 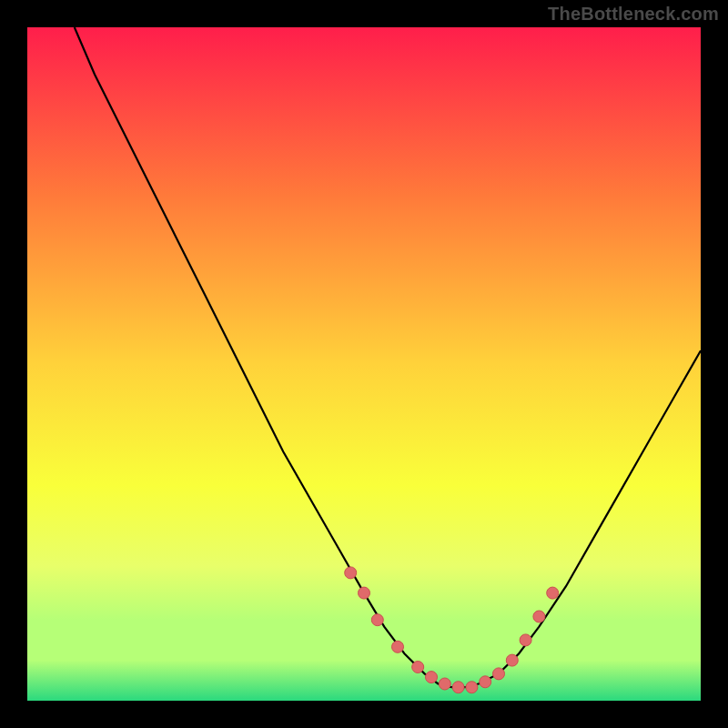 I want to click on watermark-text: TheBottleneck.com, so click(x=633, y=15).